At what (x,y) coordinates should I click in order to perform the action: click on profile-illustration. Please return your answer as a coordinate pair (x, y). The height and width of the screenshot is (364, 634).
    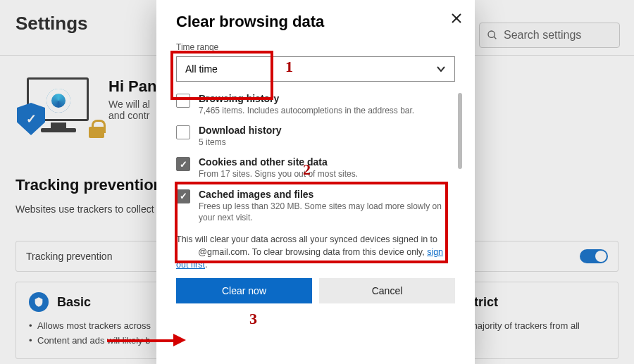
    Looking at the image, I should click on (54, 111).